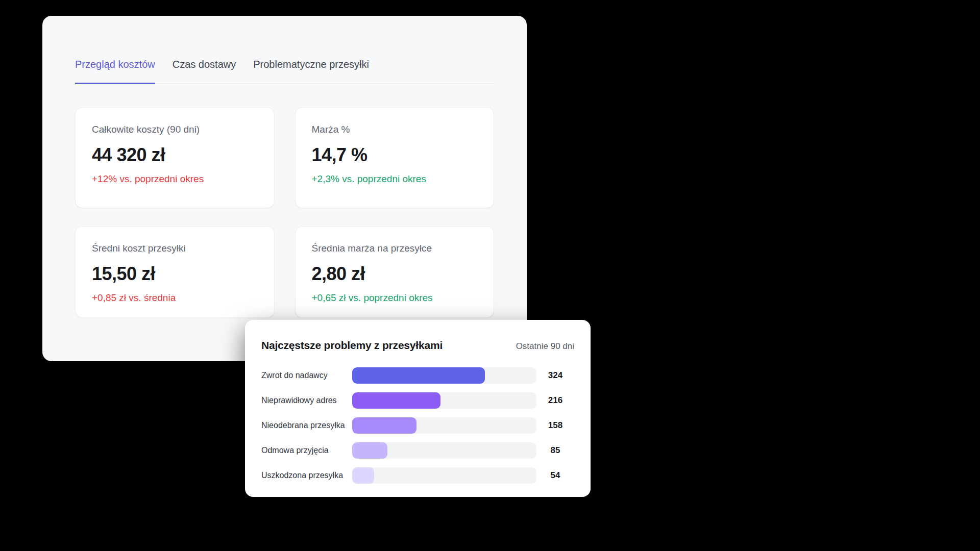 This screenshot has height=551, width=980. I want to click on problem-value: 54, so click(555, 475).